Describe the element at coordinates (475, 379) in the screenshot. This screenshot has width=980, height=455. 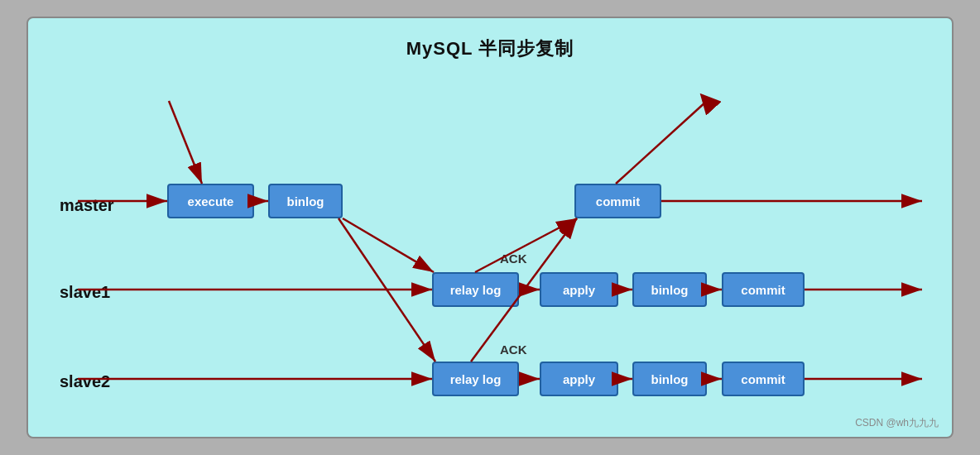
I see `slave2-relaylog-box: relay log` at that location.